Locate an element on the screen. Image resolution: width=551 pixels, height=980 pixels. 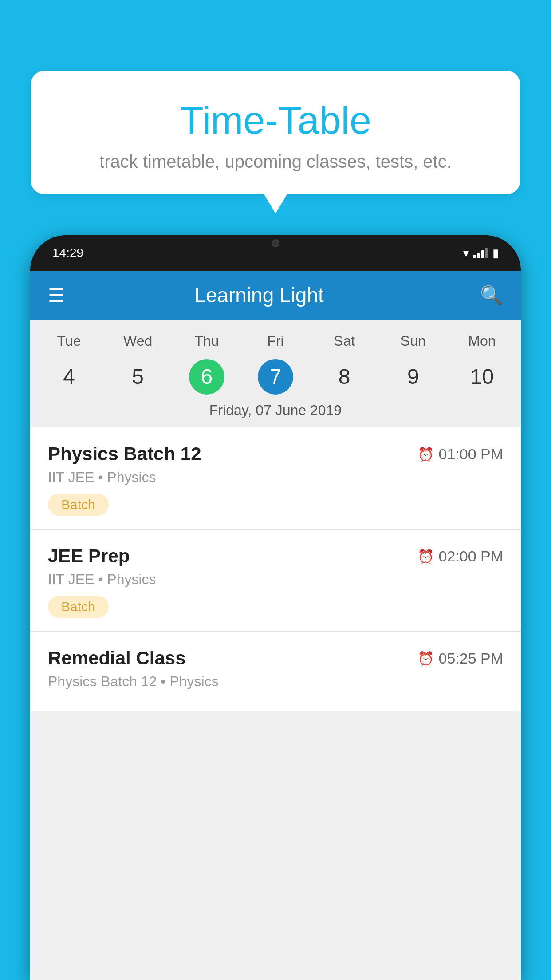
schedule-item-time: ⏰01:00 PM is located at coordinates (460, 454).